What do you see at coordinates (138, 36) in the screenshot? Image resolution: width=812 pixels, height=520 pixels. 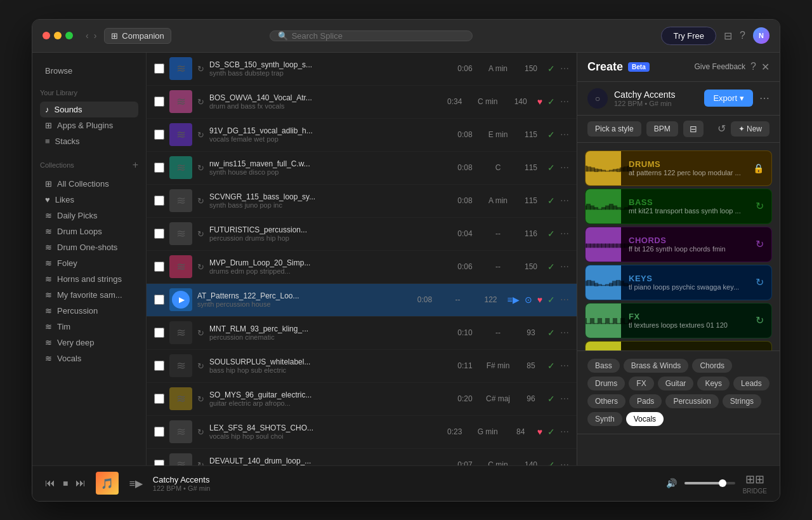 I see `app-title-button: ⊞ Companion` at bounding box center [138, 36].